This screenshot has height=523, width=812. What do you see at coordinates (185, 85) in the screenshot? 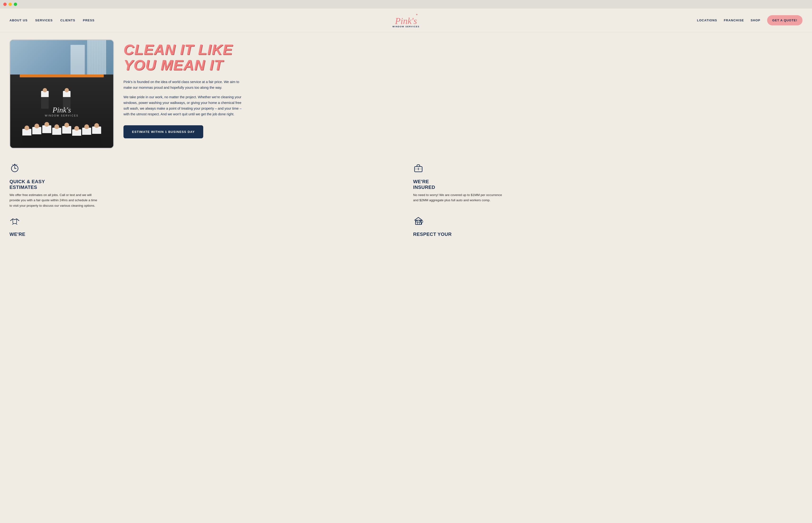
I see `hero-body-1: Pink's is founded on the idea of world c…` at bounding box center [185, 85].